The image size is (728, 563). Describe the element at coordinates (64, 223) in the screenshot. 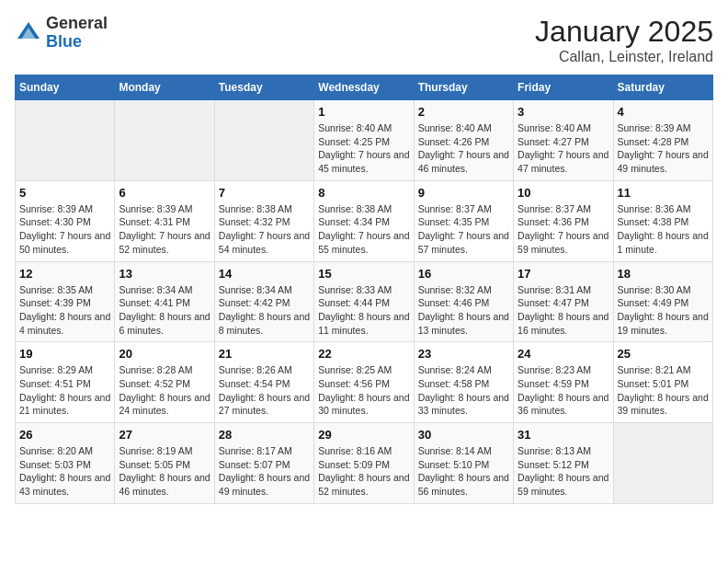

I see `day-info: Sunset: 4:30 PM` at that location.